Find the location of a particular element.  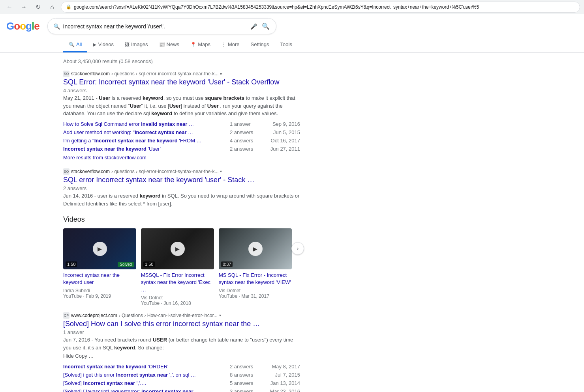

related-q-row: How to Solve Sql Command error invalid s… is located at coordinates (182, 124).